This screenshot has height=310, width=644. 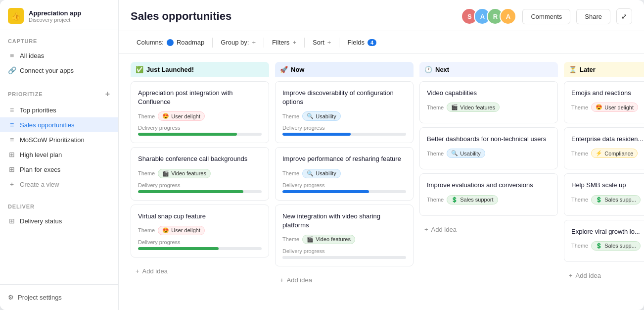 I want to click on card-emojis: Emojis and reactions Theme 😍 User deligh…, so click(x=604, y=102).